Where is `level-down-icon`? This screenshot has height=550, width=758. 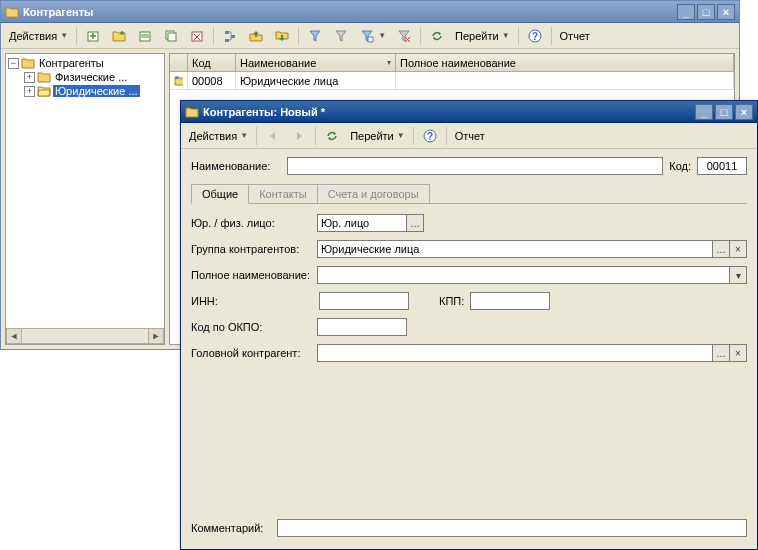 level-down-icon is located at coordinates (282, 36).